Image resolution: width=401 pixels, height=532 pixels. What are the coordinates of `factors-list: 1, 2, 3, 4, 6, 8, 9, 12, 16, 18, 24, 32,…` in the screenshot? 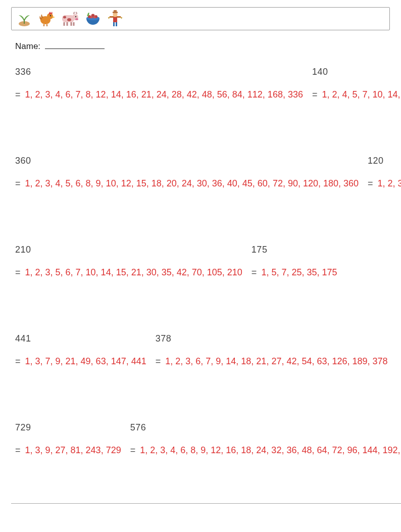 It's located at (269, 450).